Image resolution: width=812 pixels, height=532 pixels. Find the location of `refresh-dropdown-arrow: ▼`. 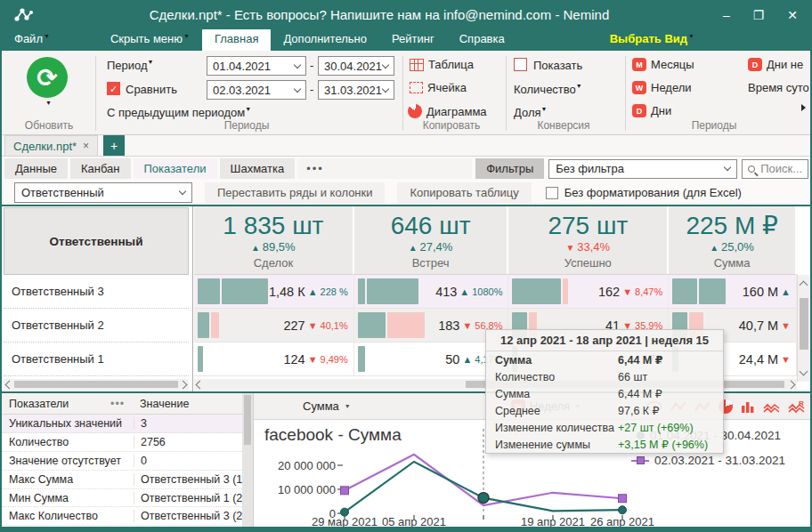

refresh-dropdown-arrow: ▼ is located at coordinates (48, 103).